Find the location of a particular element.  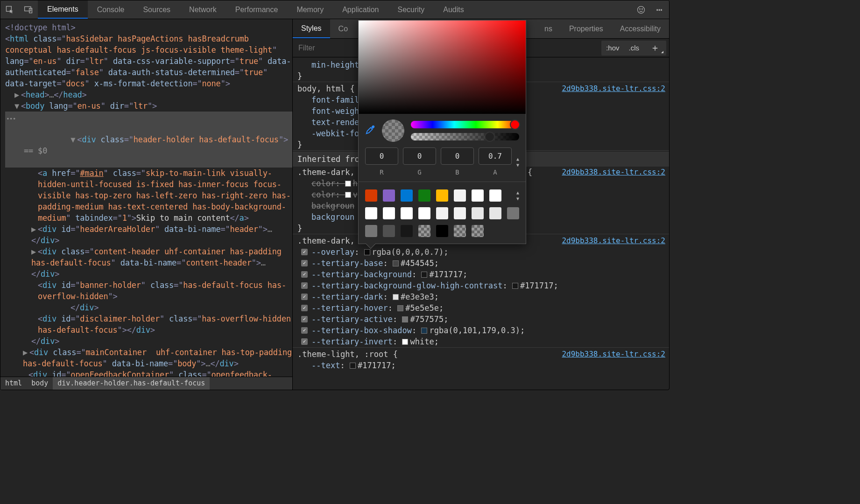

alpha-slider is located at coordinates (465, 137).